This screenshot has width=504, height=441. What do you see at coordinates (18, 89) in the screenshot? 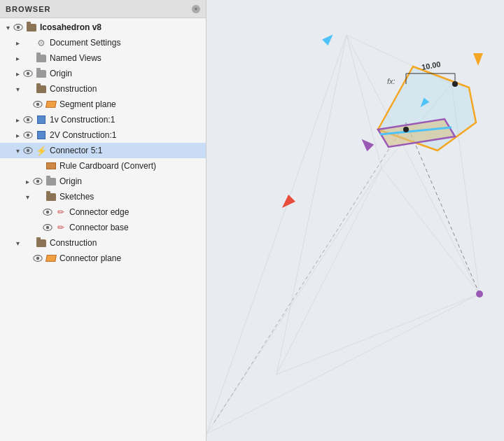
I see `tree-arrow-construction` at bounding box center [18, 89].